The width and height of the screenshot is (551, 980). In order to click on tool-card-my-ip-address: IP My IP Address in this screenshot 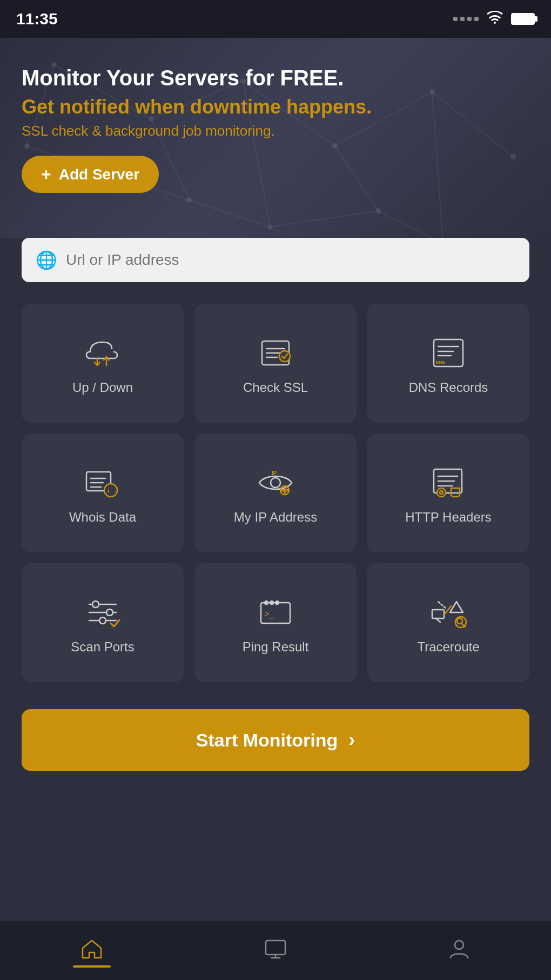, I will do `click(276, 493)`.